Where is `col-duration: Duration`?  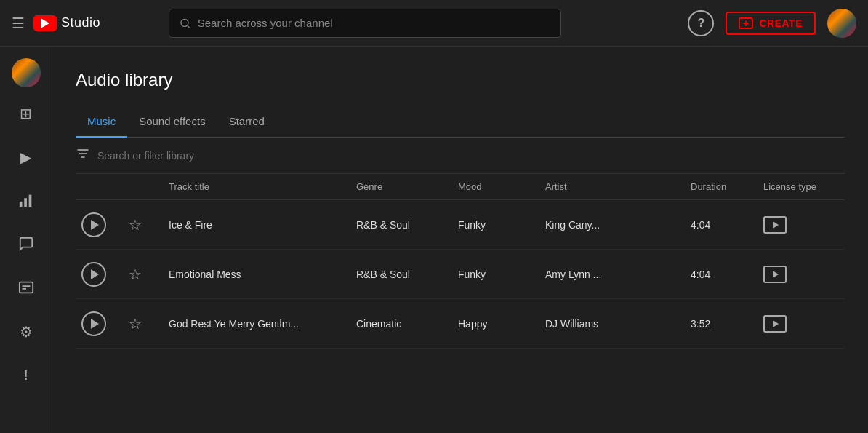
col-duration: Duration is located at coordinates (721, 186).